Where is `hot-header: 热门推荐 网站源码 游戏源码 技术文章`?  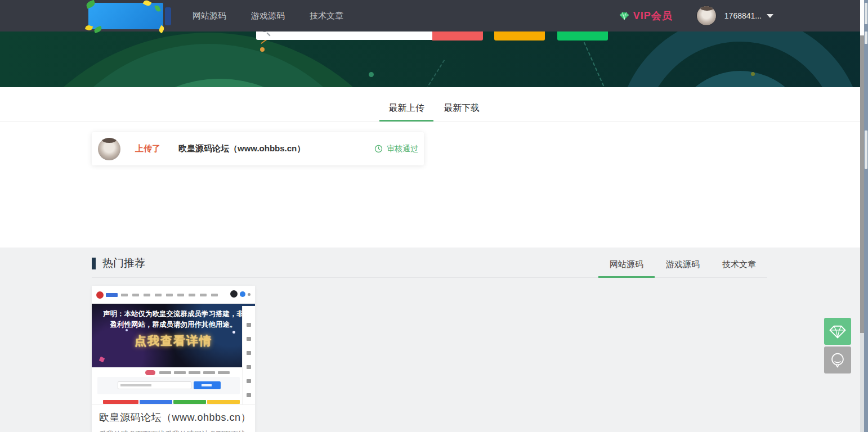 hot-header: 热门推荐 网站源码 游戏源码 技术文章 is located at coordinates (429, 263).